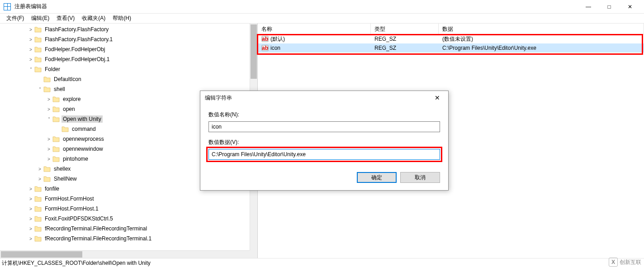 The height and width of the screenshot is (268, 644). What do you see at coordinates (265, 39) in the screenshot?
I see `string-value-icon: ab` at bounding box center [265, 39].